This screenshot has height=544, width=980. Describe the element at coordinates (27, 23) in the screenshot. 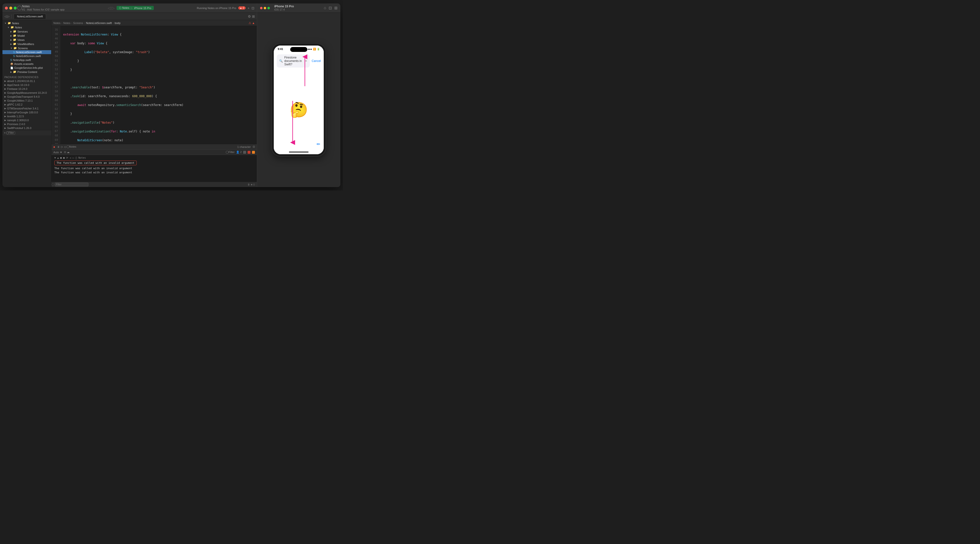

I see `sidebar-item-project: ▼ 📁 Notes` at that location.